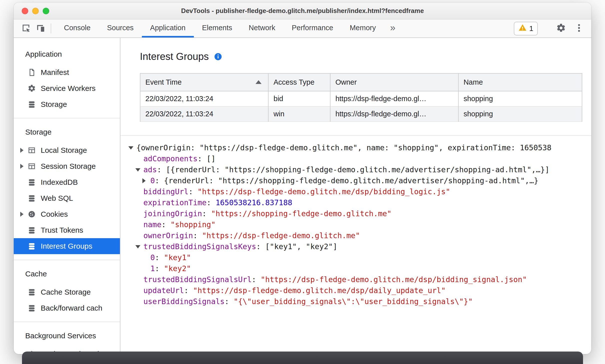 The width and height of the screenshot is (605, 364). I want to click on sidebar-item-web-sql: Web SQL, so click(67, 198).